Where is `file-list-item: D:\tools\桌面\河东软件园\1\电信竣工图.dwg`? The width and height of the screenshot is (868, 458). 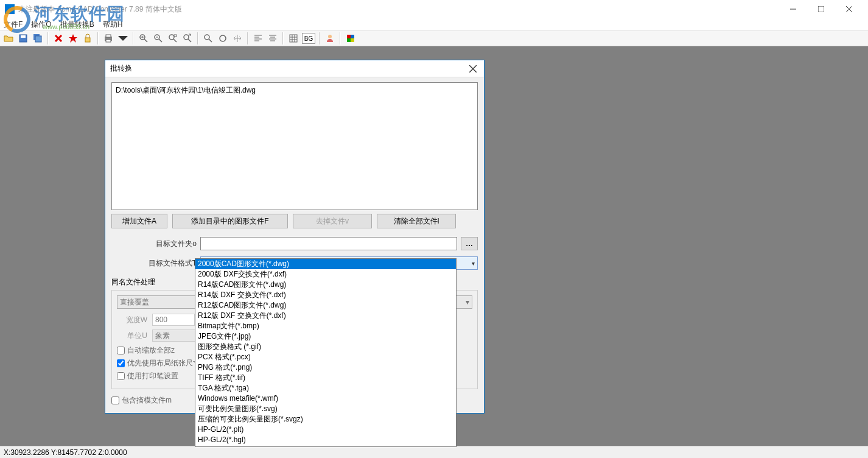 file-list-item: D:\tools\桌面\河东软件园\1\电信竣工图.dwg is located at coordinates (295, 90).